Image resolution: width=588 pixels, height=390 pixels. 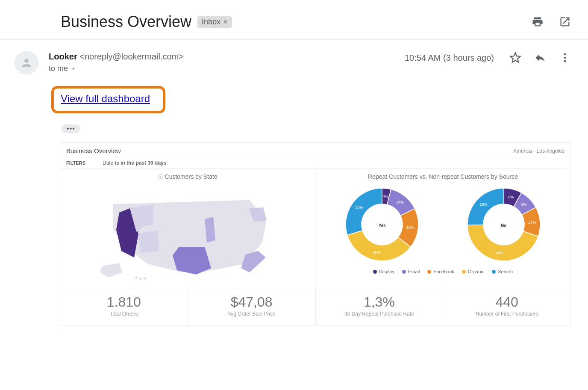 What do you see at coordinates (191, 177) in the screenshot?
I see `map-title-text: Customers by State` at bounding box center [191, 177].